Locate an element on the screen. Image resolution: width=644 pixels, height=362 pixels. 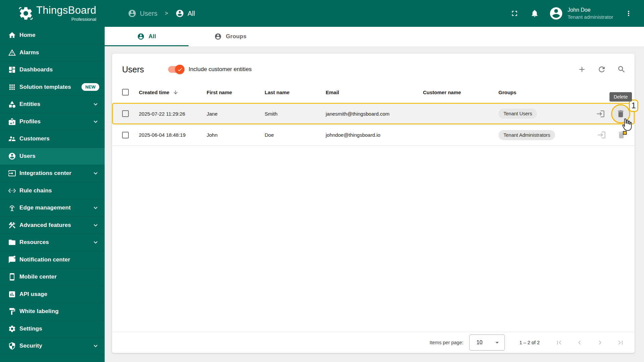
user-menu: John Doe Tenant administrator is located at coordinates (581, 13).